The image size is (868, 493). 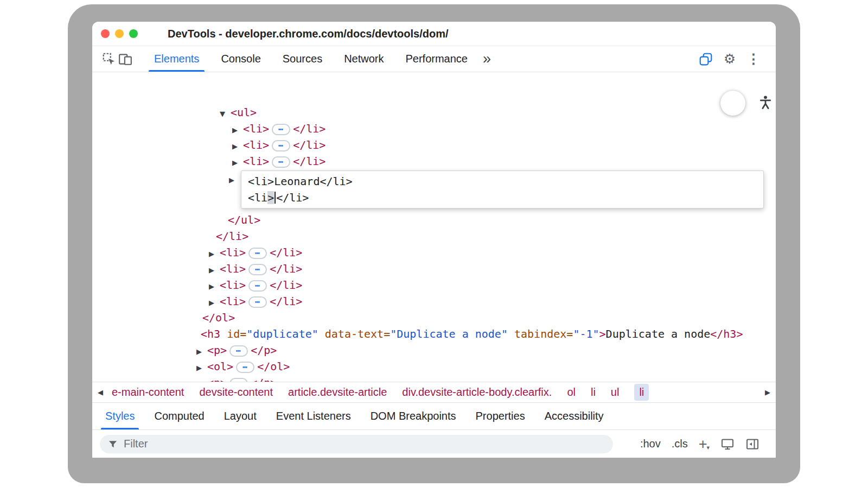 What do you see at coordinates (434, 220) in the screenshot?
I see `dom-tree-row: </ul>` at bounding box center [434, 220].